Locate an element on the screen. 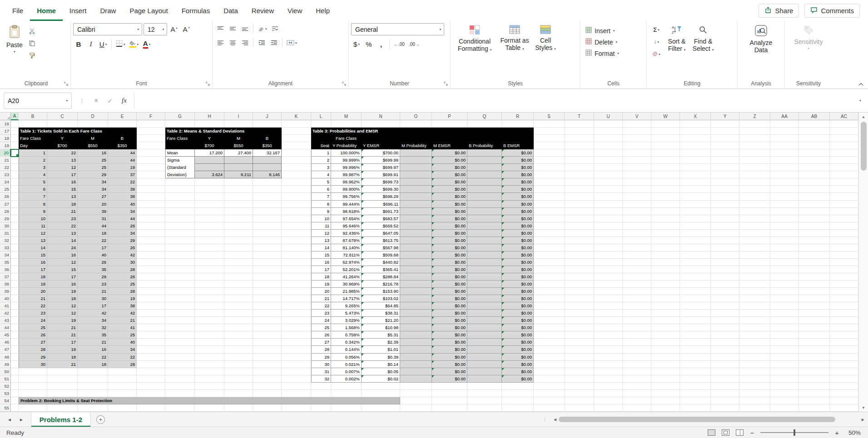  cell-Q55 is located at coordinates (485, 408).